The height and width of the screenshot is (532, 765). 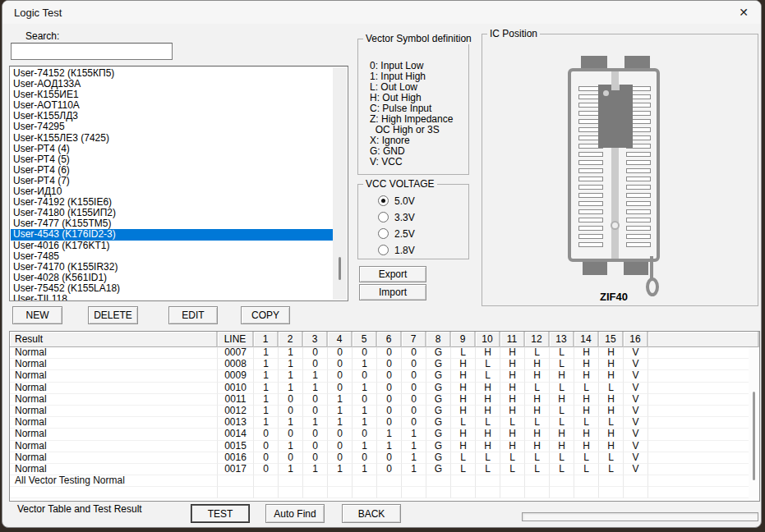 What do you see at coordinates (439, 340) in the screenshot?
I see `column-header: 8` at bounding box center [439, 340].